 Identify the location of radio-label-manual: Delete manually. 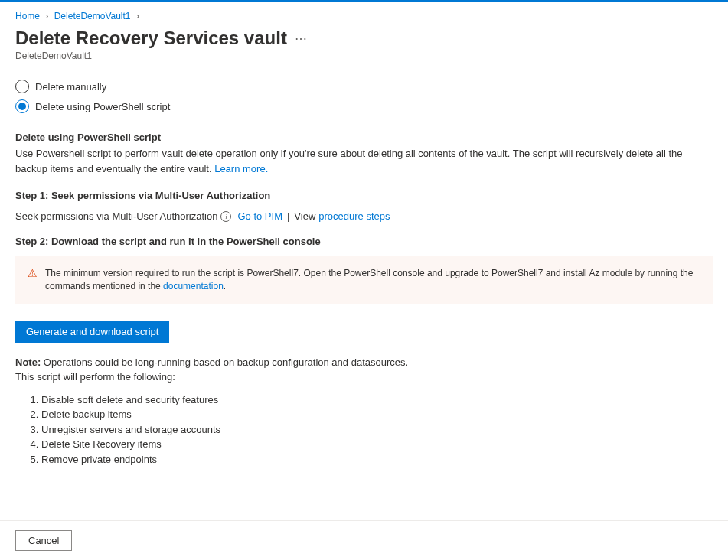
(70, 87).